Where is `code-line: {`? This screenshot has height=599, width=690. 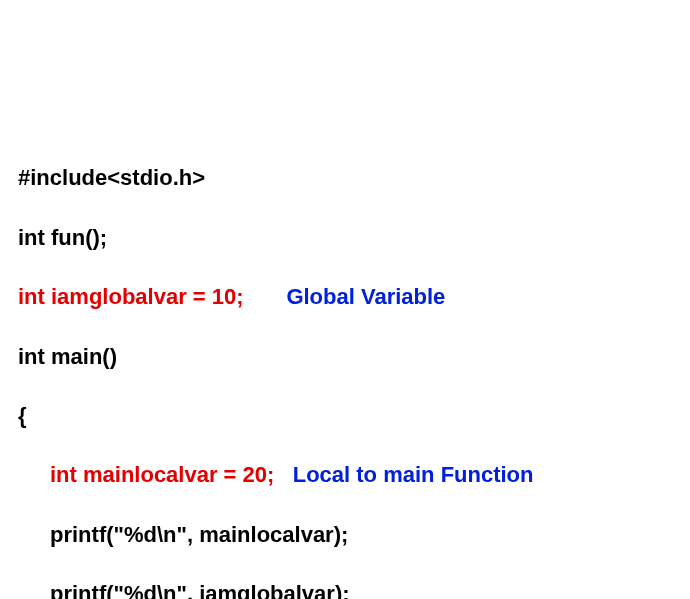 code-line: { is located at coordinates (345, 416).